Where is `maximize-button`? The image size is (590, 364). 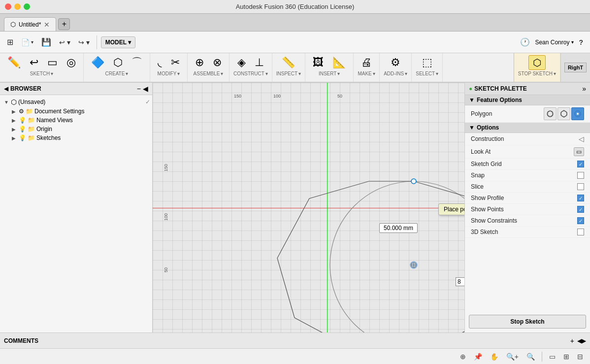 maximize-button is located at coordinates (27, 7).